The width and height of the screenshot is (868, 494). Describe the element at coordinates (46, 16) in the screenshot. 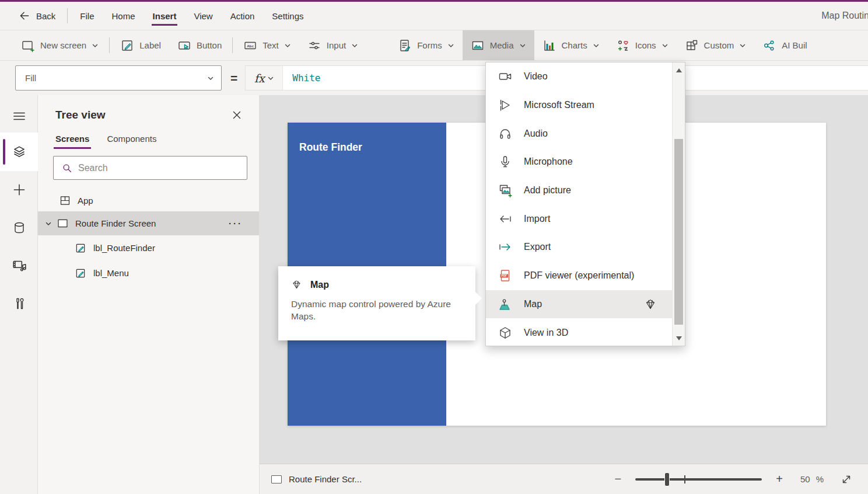

I see `back-label: Back` at that location.